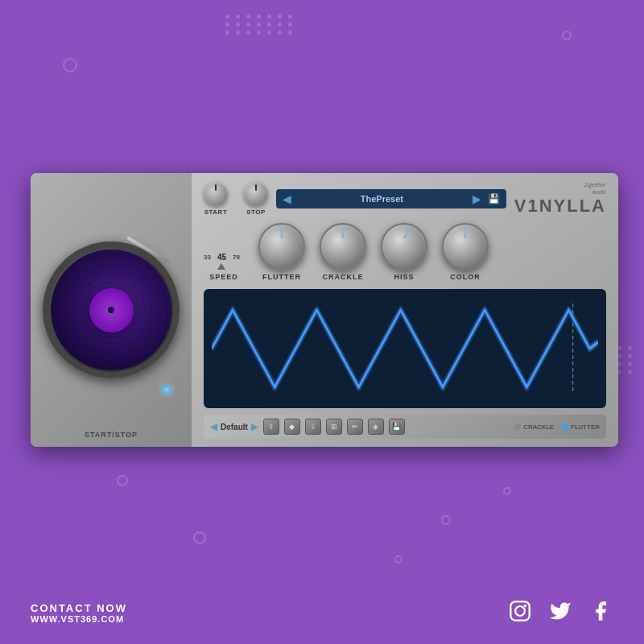 The height and width of the screenshot is (644, 644). Describe the element at coordinates (518, 427) in the screenshot. I see `legend-crackle-dot` at that location.